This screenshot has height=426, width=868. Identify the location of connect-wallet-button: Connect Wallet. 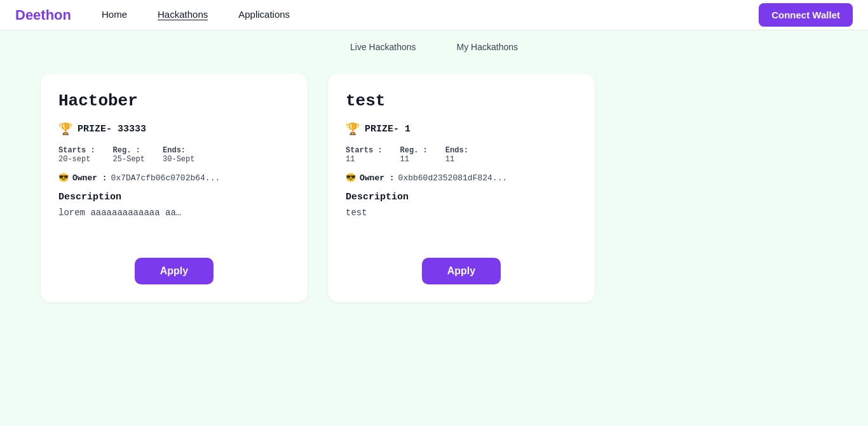
(806, 15).